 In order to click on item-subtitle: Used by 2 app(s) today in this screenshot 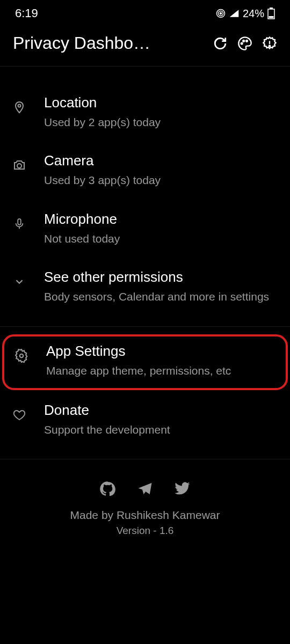, I will do `click(161, 122)`.